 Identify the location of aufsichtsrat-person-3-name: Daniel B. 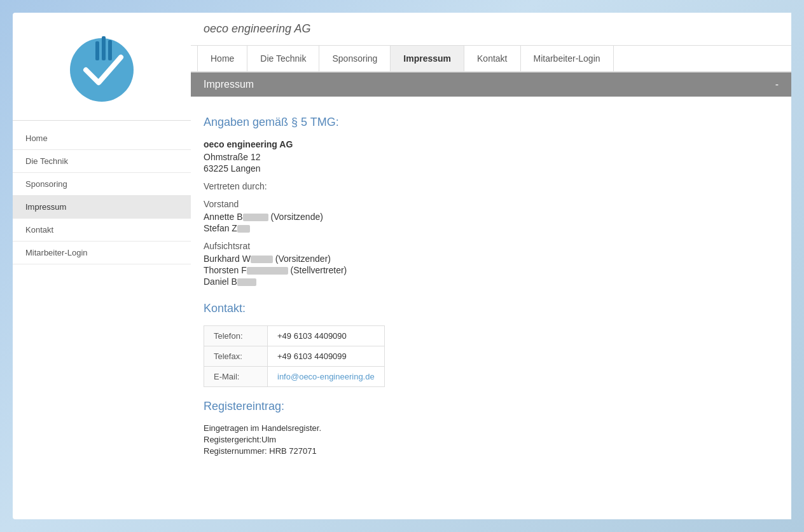
(220, 282).